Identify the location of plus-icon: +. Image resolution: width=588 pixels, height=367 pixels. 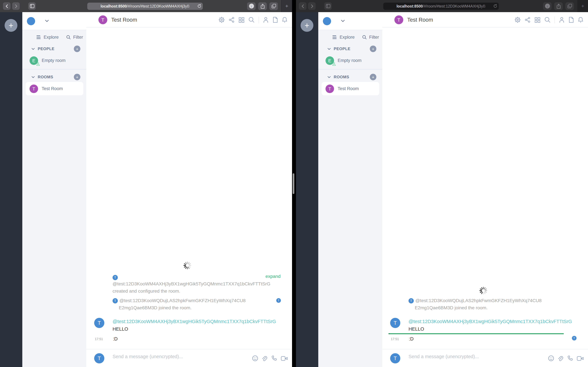
(307, 25).